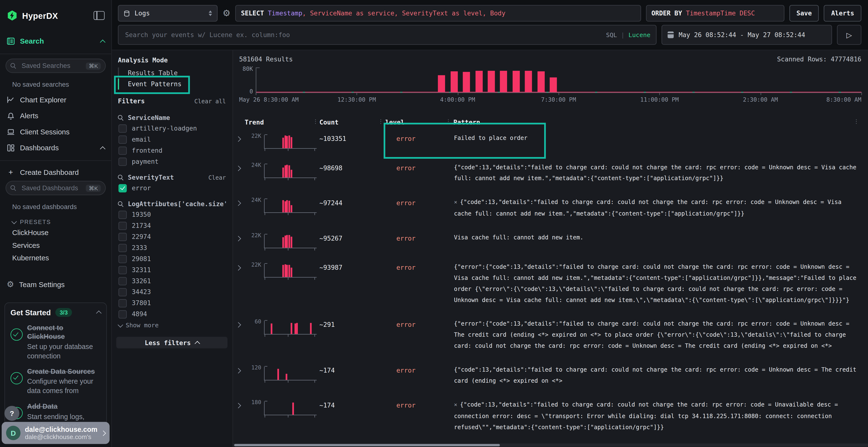  What do you see at coordinates (172, 237) in the screenshot?
I see `filter-checkbox-row: 22974` at bounding box center [172, 237].